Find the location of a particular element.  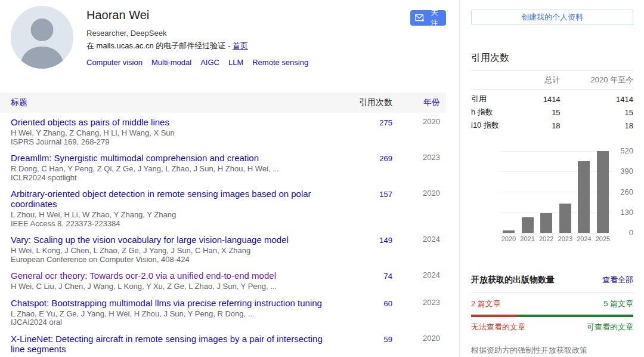

publication-row: Arbitrary-oriented object detection in r… is located at coordinates (223, 208).